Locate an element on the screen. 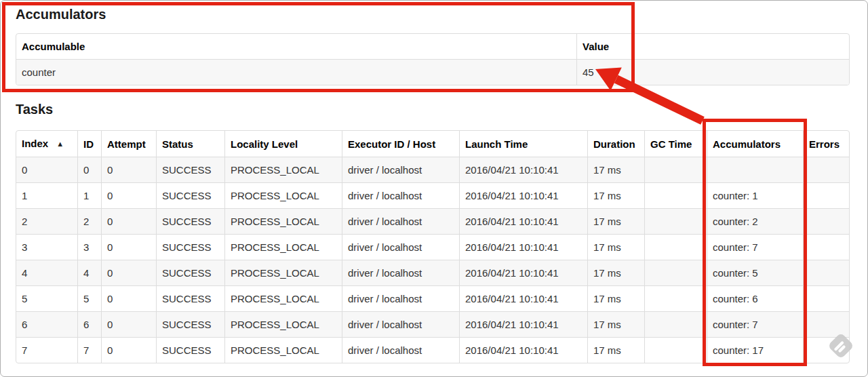  task-id-cell: 2 is located at coordinates (90, 221).